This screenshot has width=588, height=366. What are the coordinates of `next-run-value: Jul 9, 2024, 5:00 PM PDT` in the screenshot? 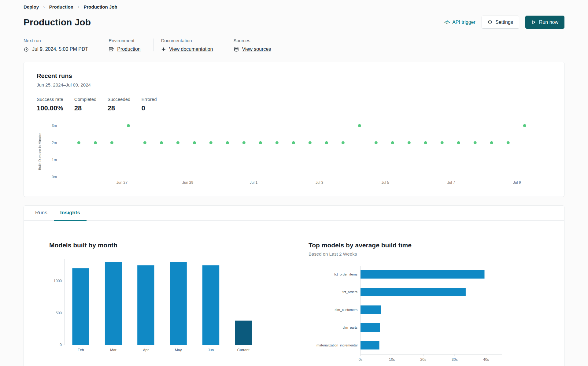 It's located at (60, 49).